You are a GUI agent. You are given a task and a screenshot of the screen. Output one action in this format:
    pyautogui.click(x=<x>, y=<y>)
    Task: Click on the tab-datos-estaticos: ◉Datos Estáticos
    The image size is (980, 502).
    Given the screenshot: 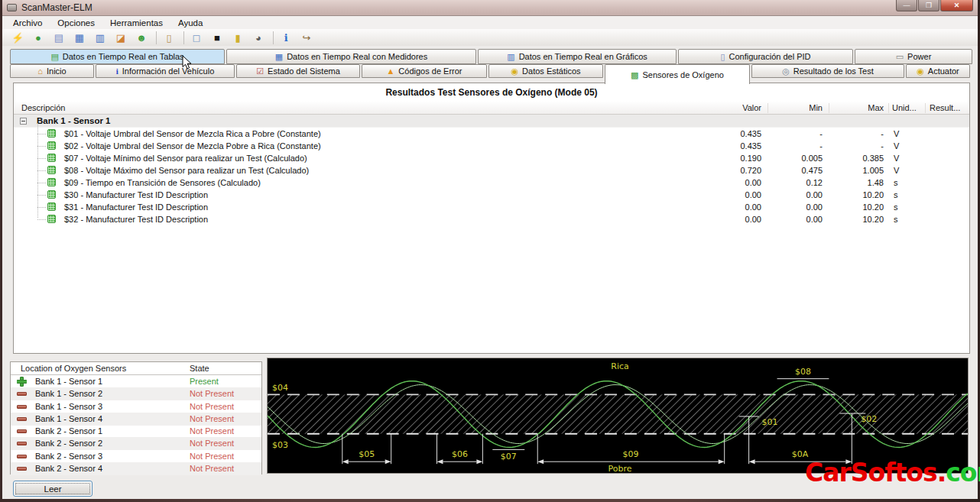 What is the action you would take?
    pyautogui.click(x=546, y=71)
    